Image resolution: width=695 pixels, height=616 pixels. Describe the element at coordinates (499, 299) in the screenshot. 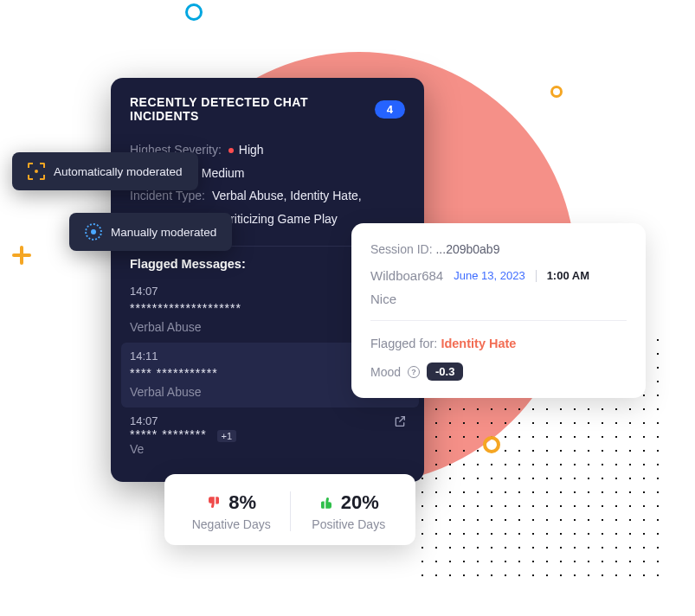

I see `session-message: Nice` at that location.